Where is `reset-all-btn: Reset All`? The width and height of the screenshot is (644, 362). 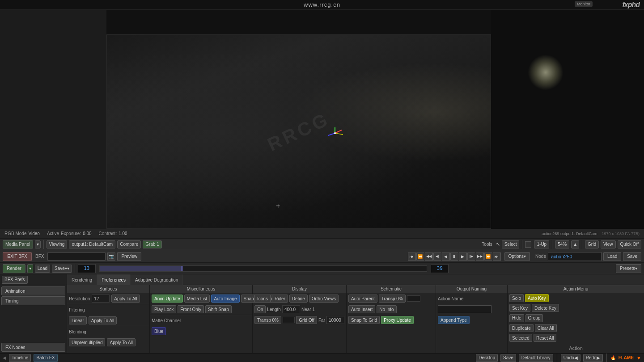
reset-all-btn: Reset All is located at coordinates (545, 338).